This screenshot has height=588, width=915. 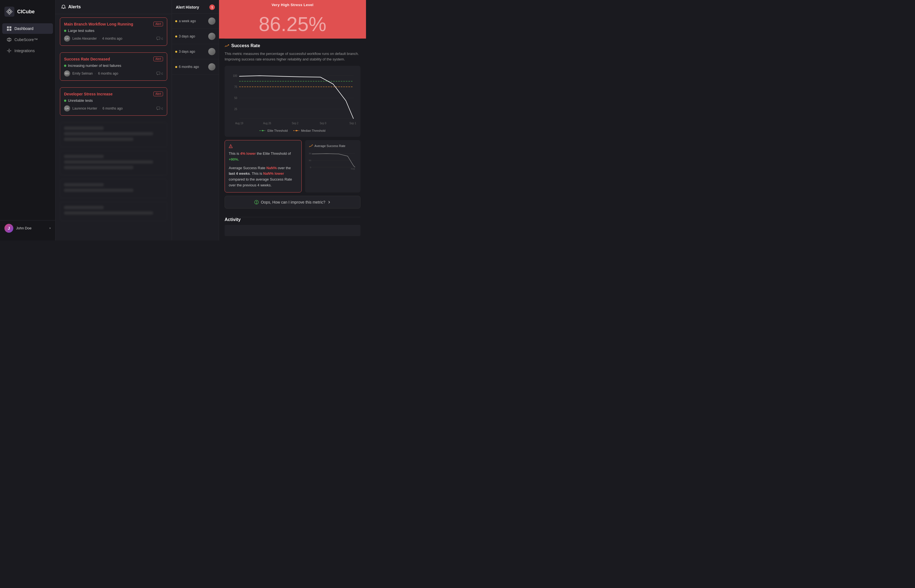 I want to click on improve-metric-button: Oops, How can I improve this metric?, so click(x=292, y=202).